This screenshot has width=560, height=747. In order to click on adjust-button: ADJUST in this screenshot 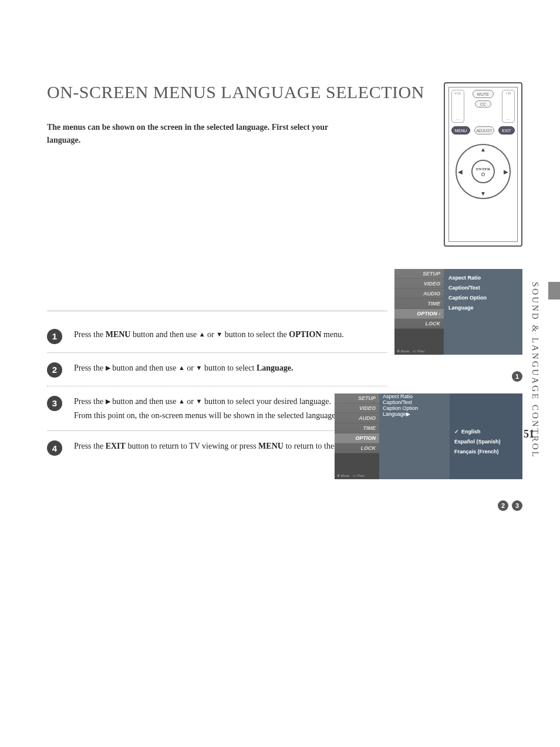, I will do `click(484, 130)`.